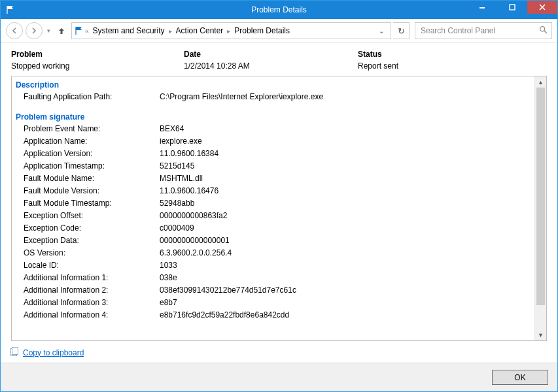 Image resolution: width=558 pixels, height=392 pixels. I want to click on detail-key: OS Version:, so click(88, 253).